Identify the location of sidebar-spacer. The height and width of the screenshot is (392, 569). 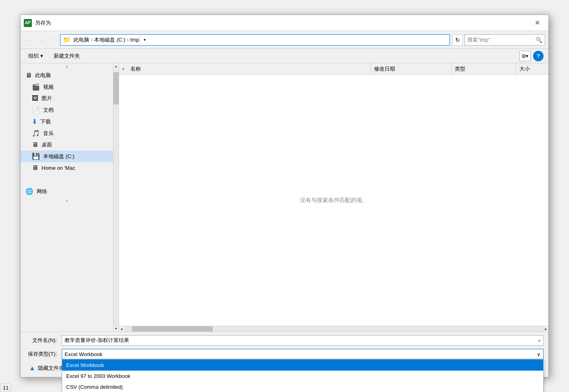
(67, 179).